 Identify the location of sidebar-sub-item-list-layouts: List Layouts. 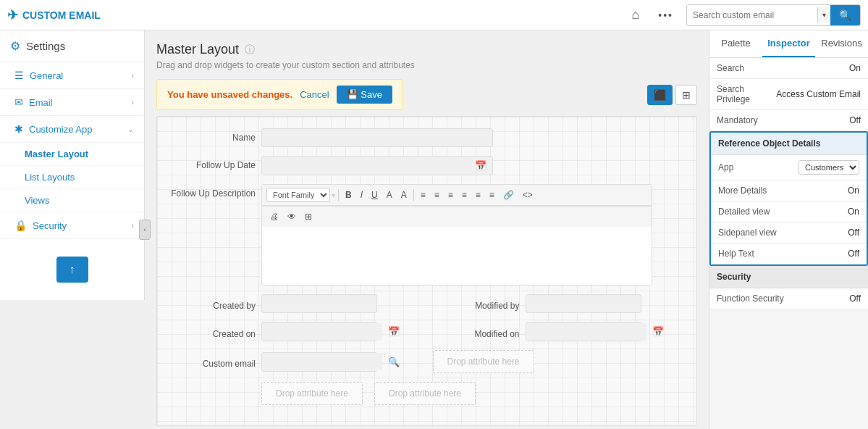
(72, 178).